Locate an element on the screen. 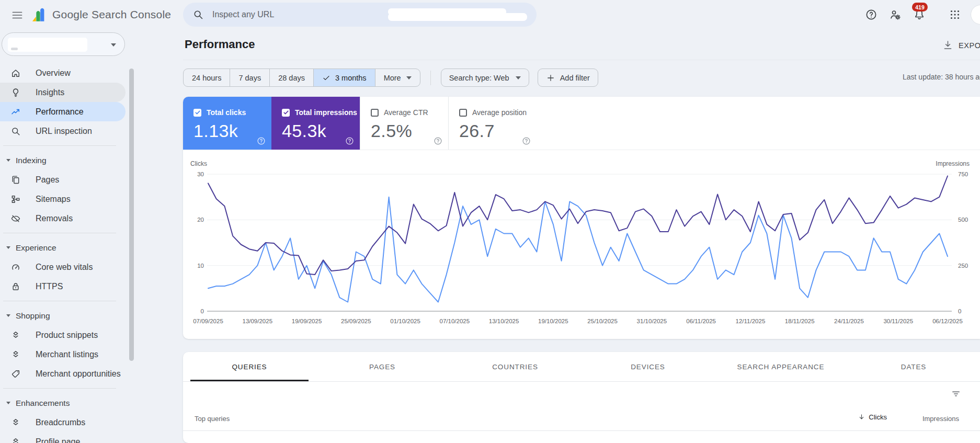 The image size is (980, 443). svg-text: 12/11/2025 is located at coordinates (751, 321).